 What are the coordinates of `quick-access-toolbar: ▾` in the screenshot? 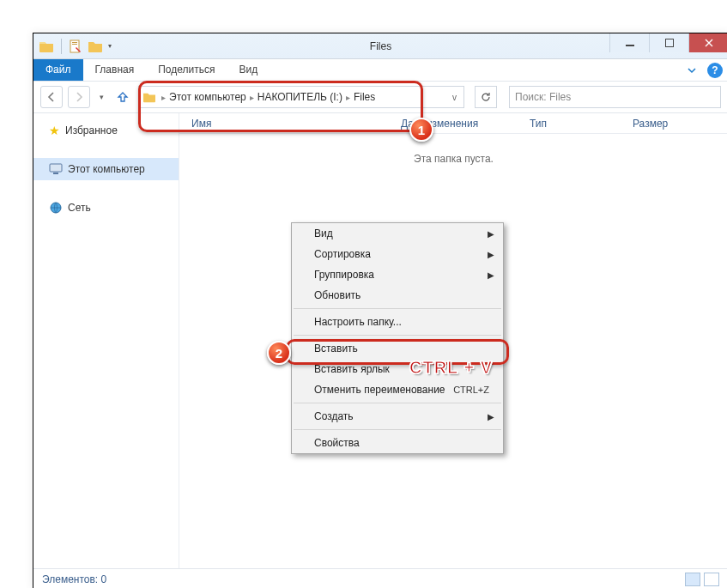 It's located at (72, 46).